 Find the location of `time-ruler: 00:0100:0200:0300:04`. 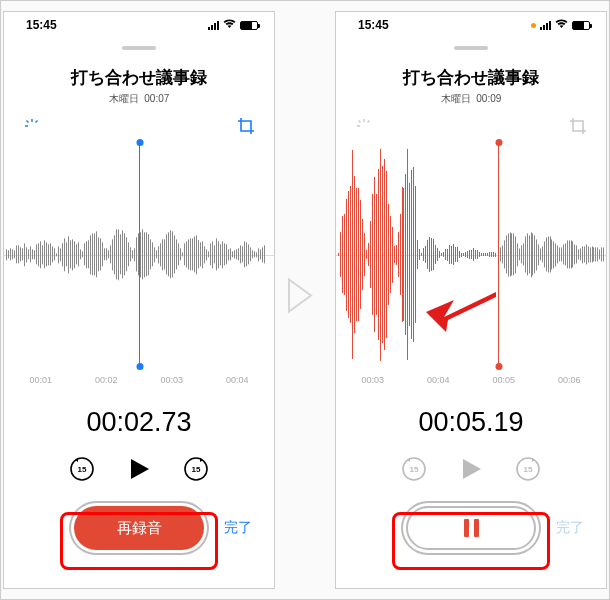

time-ruler: 00:0100:0200:0300:04 is located at coordinates (139, 380).